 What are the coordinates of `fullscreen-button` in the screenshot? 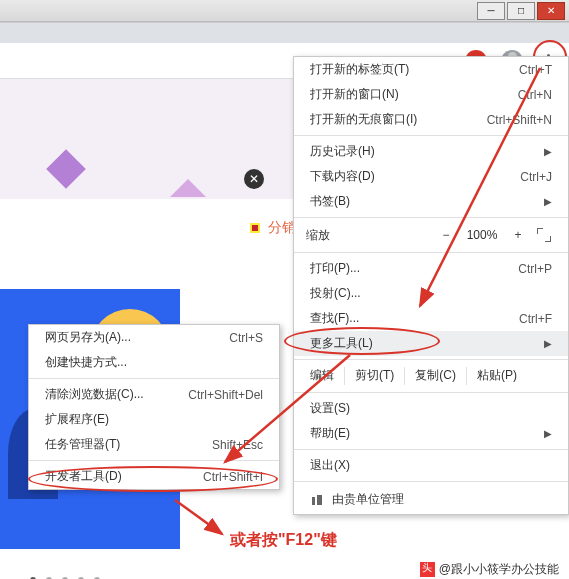 It's located at (544, 235).